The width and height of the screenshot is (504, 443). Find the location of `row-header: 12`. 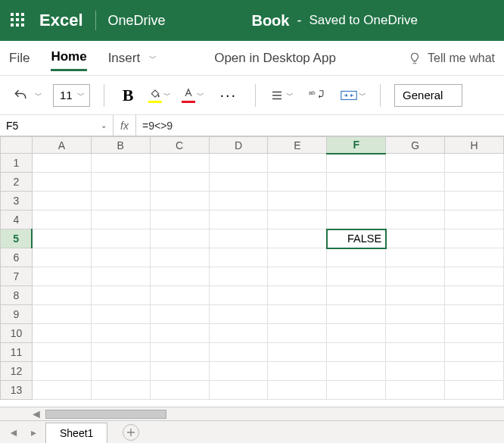

row-header: 12 is located at coordinates (17, 371).